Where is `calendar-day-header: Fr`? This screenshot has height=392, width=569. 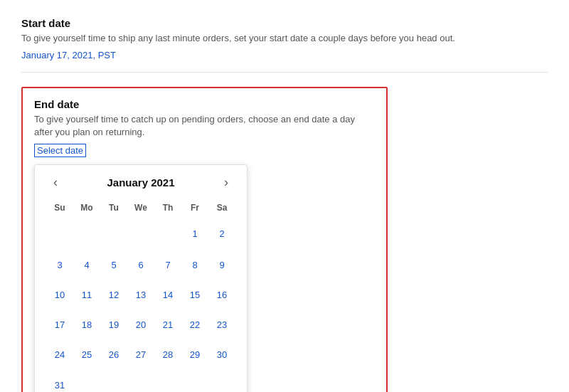 calendar-day-header: Fr is located at coordinates (195, 209).